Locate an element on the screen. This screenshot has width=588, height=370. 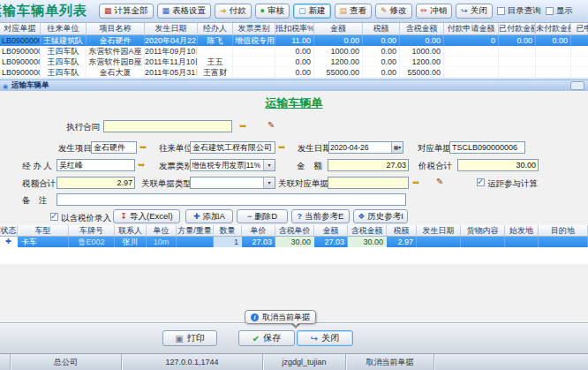
print-button: ▣ 打印 is located at coordinates (190, 338).